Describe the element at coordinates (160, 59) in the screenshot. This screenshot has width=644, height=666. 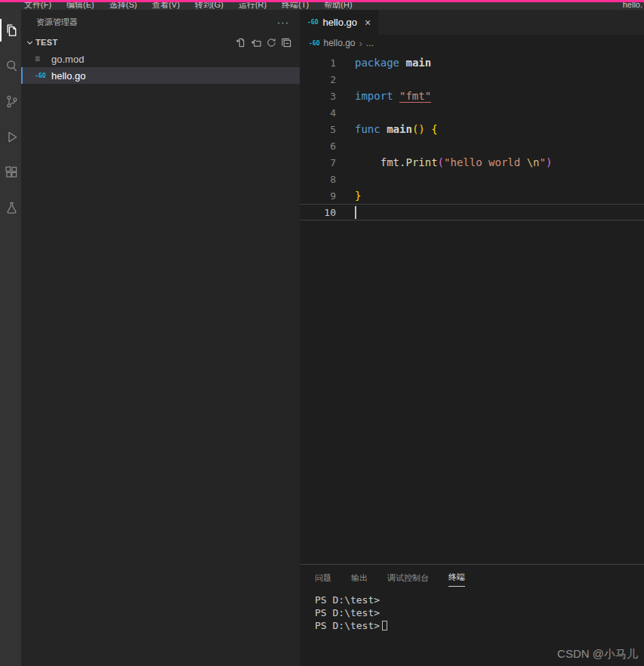
I see `file-item-go-mod: ≡go.mod` at that location.